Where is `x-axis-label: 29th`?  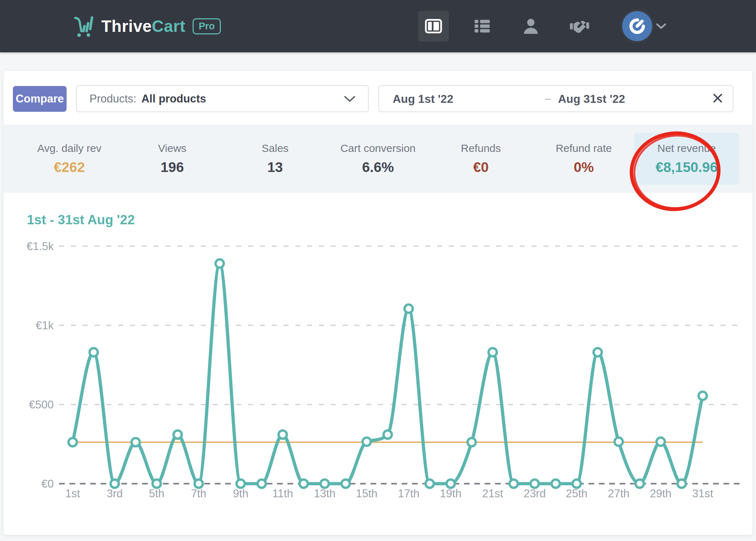 x-axis-label: 29th is located at coordinates (661, 494).